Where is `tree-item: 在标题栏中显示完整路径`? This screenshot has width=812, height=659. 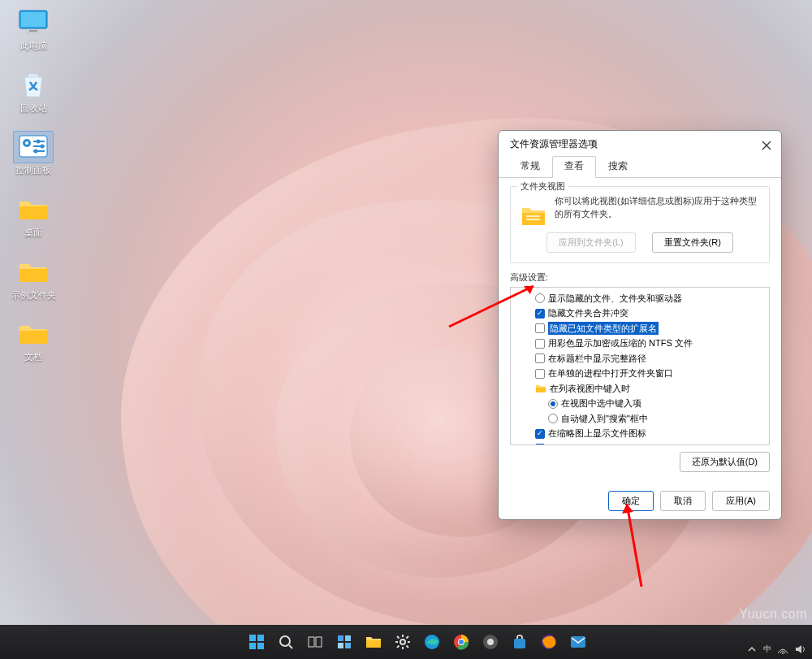 tree-item: 在标题栏中显示完整路径 is located at coordinates (640, 359).